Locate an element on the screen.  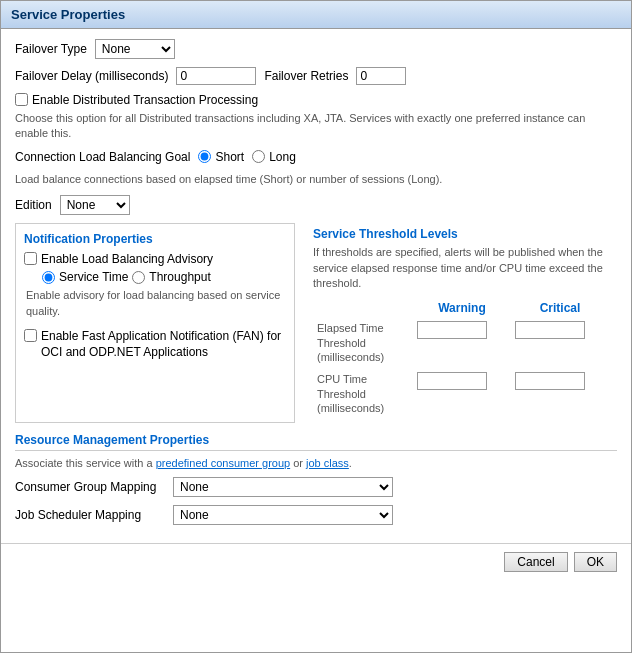
resource-section: Resource Management Properties Associate… is located at coordinates (316, 479).